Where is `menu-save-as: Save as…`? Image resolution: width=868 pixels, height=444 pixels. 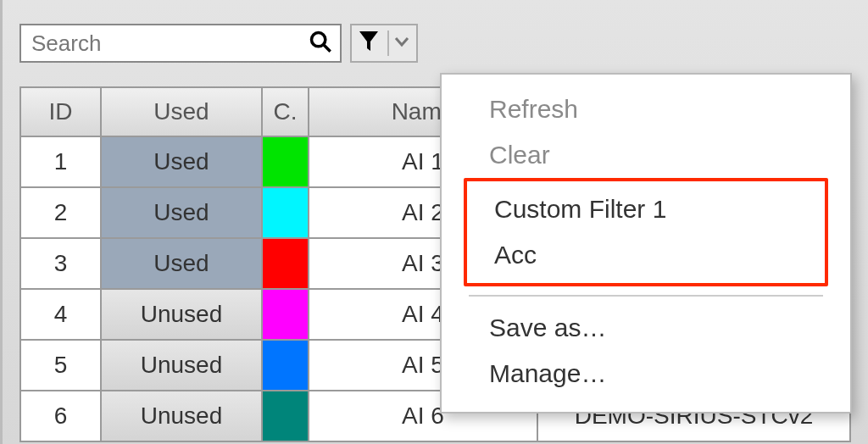
menu-save-as: Save as… is located at coordinates (646, 328).